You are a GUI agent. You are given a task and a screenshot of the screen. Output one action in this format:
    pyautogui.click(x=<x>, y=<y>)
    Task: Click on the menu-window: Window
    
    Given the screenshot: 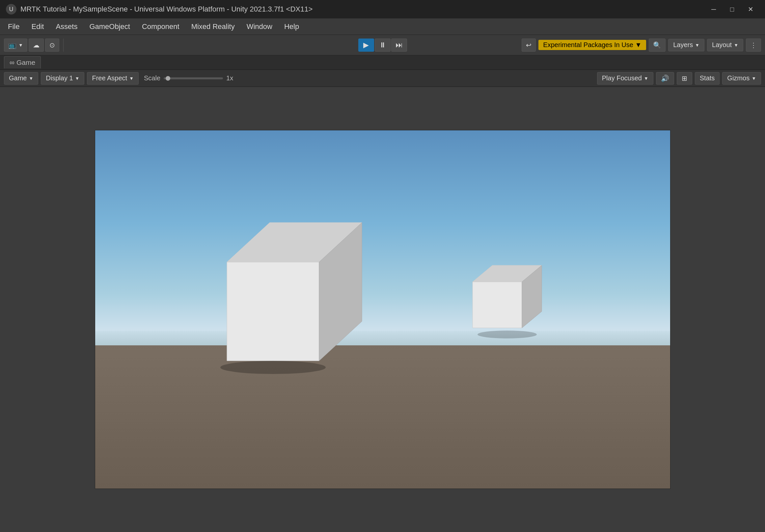 What is the action you would take?
    pyautogui.click(x=259, y=27)
    